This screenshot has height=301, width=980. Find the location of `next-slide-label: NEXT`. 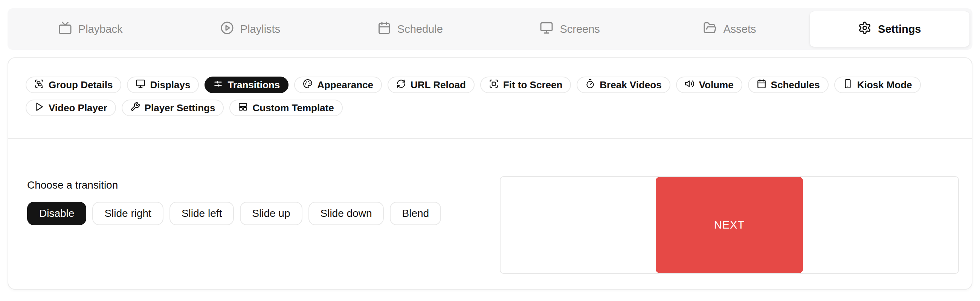

next-slide-label: NEXT is located at coordinates (729, 225).